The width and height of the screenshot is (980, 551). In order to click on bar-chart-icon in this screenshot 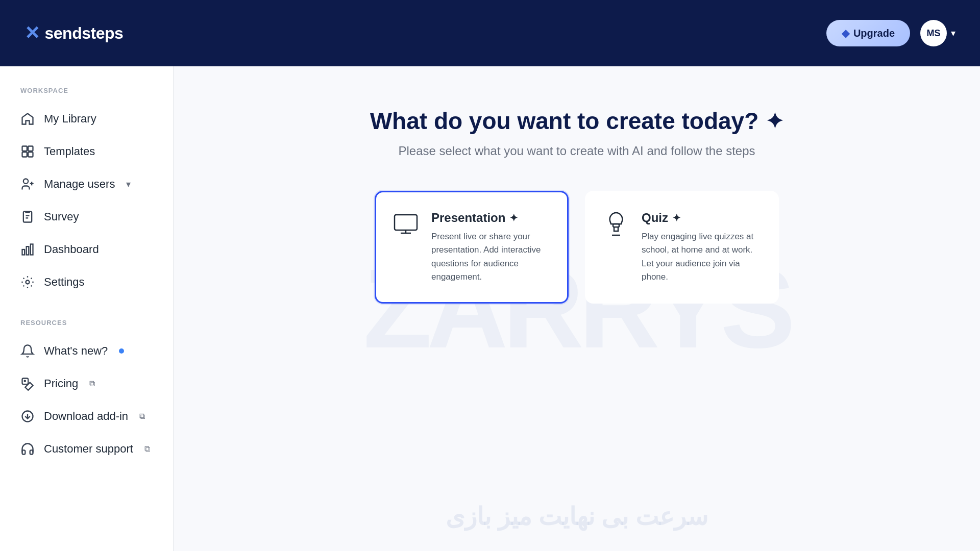, I will do `click(28, 249)`.